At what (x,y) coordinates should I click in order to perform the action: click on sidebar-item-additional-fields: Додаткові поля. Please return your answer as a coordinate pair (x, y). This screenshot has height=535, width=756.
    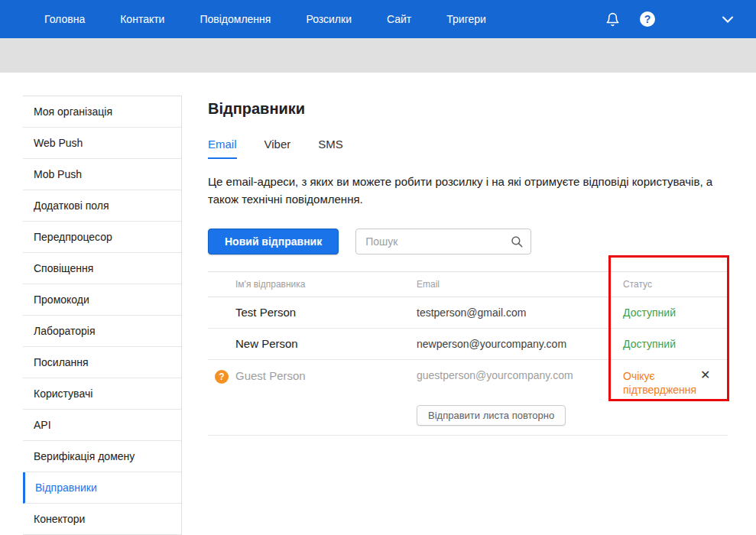
    Looking at the image, I should click on (102, 206).